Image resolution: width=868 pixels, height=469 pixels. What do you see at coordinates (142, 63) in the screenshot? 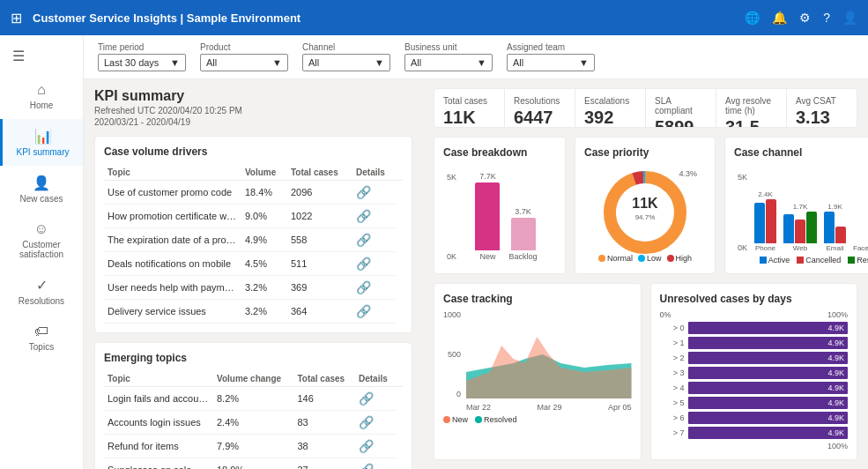
I see `time-period-select: Last 30 days ▼` at bounding box center [142, 63].